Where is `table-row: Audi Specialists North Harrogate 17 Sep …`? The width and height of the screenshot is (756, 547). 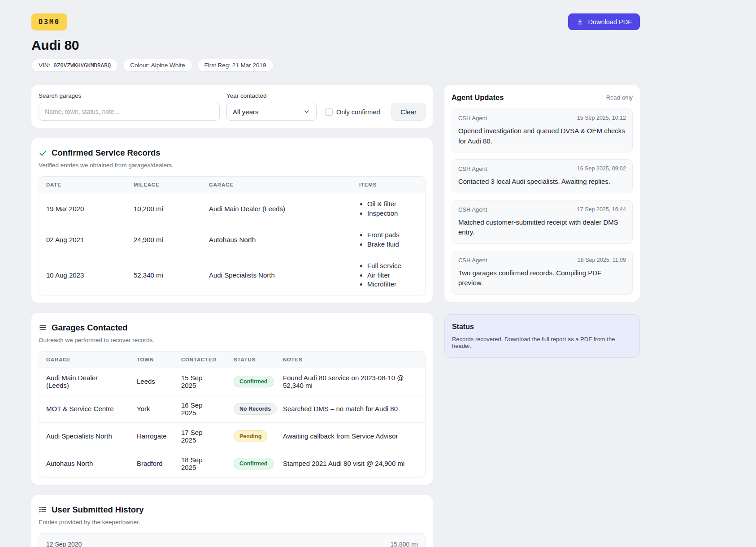
table-row: Audi Specialists North Harrogate 17 Sep … is located at coordinates (232, 437).